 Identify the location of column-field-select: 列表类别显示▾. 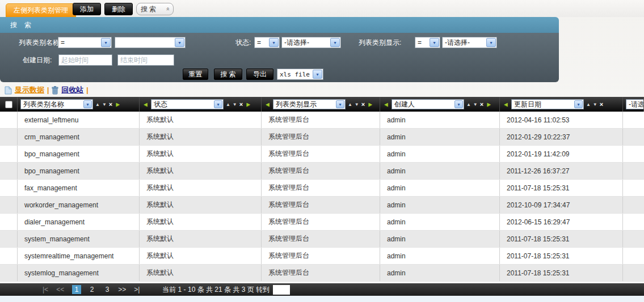
(309, 104).